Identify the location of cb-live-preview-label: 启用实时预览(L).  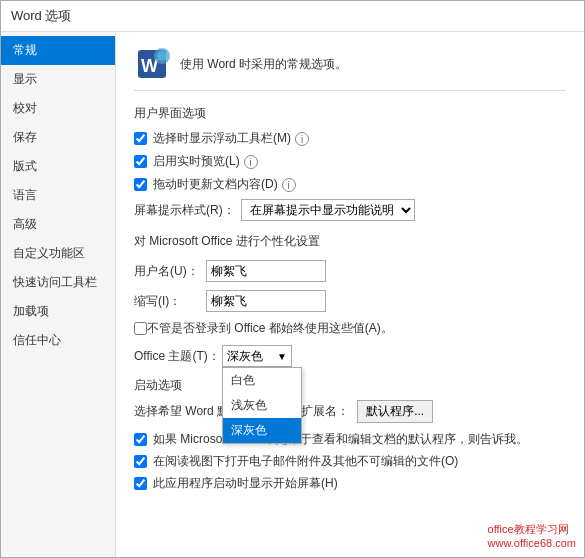
(196, 162).